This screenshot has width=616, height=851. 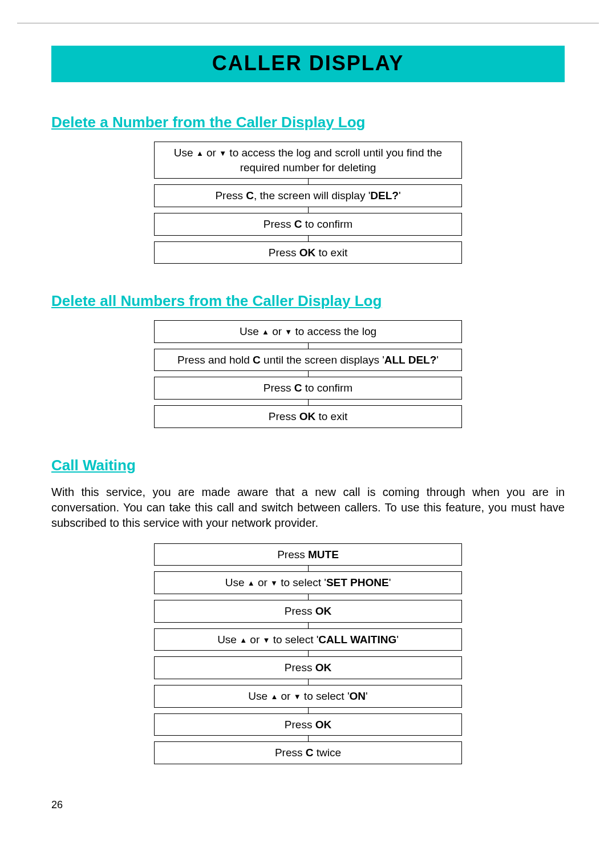 What do you see at coordinates (308, 466) in the screenshot?
I see `section3-title: Call Waiting` at bounding box center [308, 466].